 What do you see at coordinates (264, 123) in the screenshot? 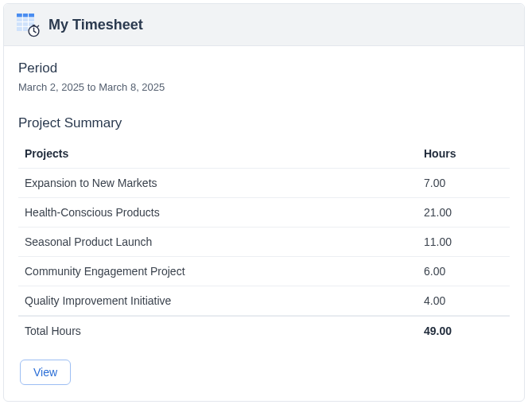
I see `summary-title: Project Summary` at bounding box center [264, 123].